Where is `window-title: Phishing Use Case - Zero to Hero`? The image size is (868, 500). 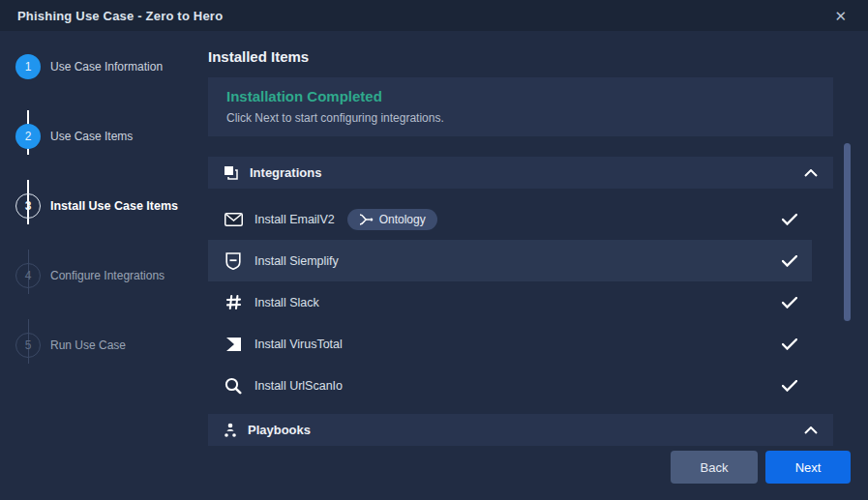 window-title: Phishing Use Case - Zero to Hero is located at coordinates (120, 15).